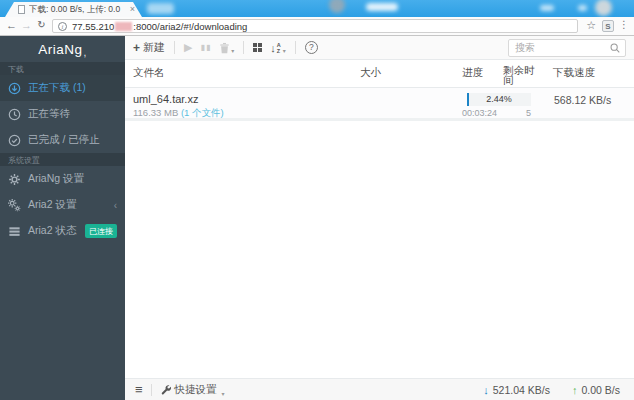 The height and width of the screenshot is (400, 634). Describe the element at coordinates (166, 99) in the screenshot. I see `task-filename: uml_64.tar.xz` at that location.